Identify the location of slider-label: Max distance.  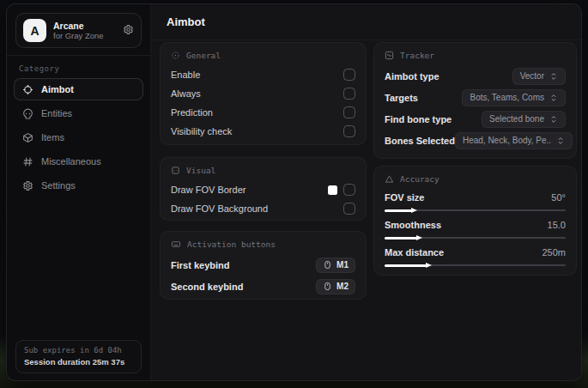
(414, 252).